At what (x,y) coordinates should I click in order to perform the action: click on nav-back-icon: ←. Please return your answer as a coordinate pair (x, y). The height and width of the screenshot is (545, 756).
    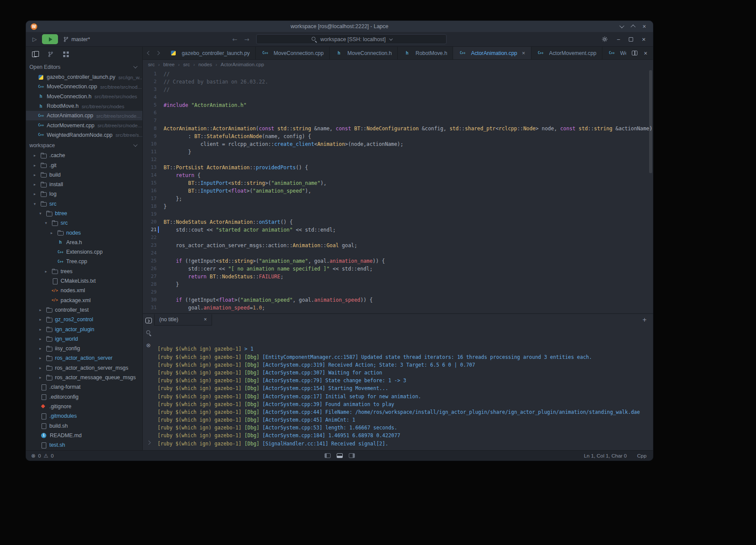
    Looking at the image, I should click on (235, 39).